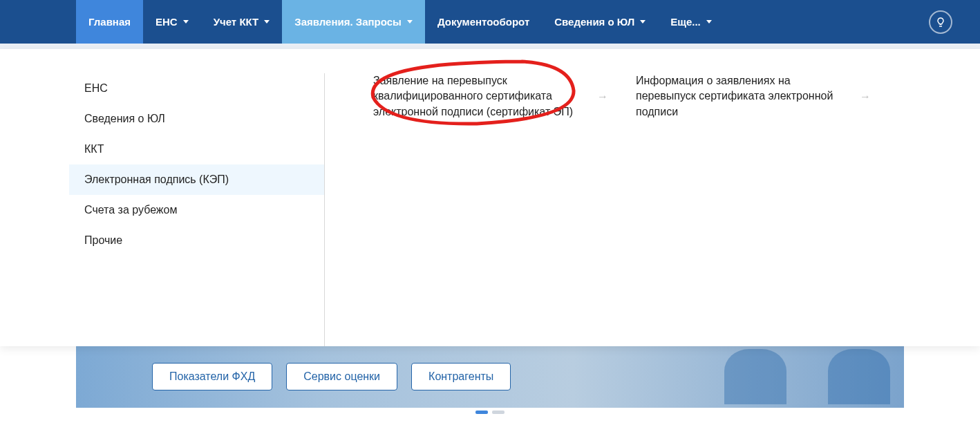 This screenshot has height=443, width=980. What do you see at coordinates (480, 97) in the screenshot?
I see `link-text: Заявление на перевыпуск квалифицированно…` at bounding box center [480, 97].